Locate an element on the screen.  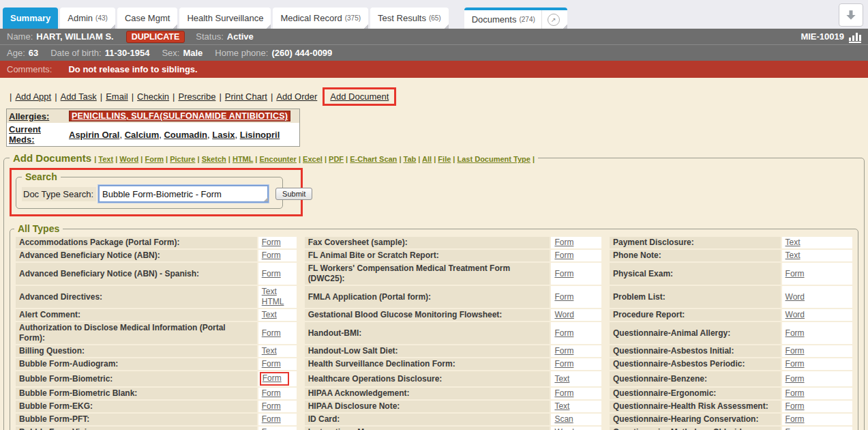
form-link-questionnaire-animal-allergy: Form is located at coordinates (795, 333).